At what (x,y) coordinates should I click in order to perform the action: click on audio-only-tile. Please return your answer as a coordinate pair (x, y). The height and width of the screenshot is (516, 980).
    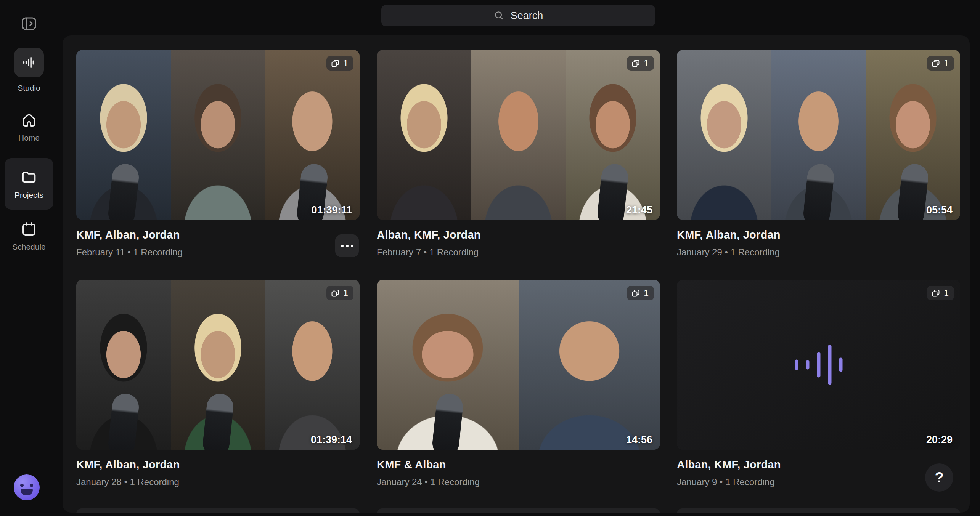
    Looking at the image, I should click on (818, 365).